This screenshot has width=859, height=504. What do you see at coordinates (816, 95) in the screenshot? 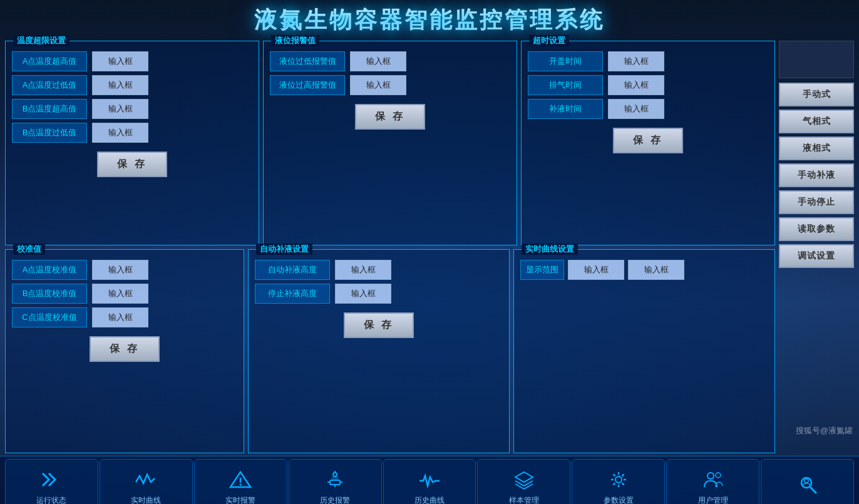
I see `manual-mode-button: 手动式` at bounding box center [816, 95].